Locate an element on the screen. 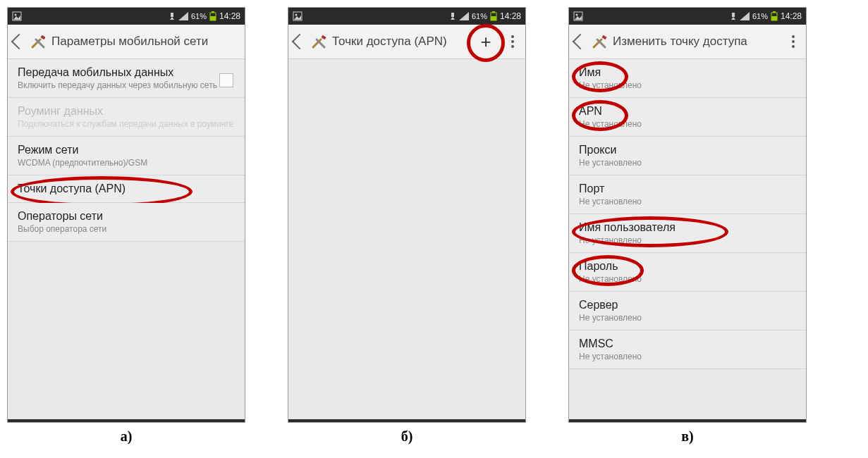  list-item: Имя Не установлено is located at coordinates (687, 79).